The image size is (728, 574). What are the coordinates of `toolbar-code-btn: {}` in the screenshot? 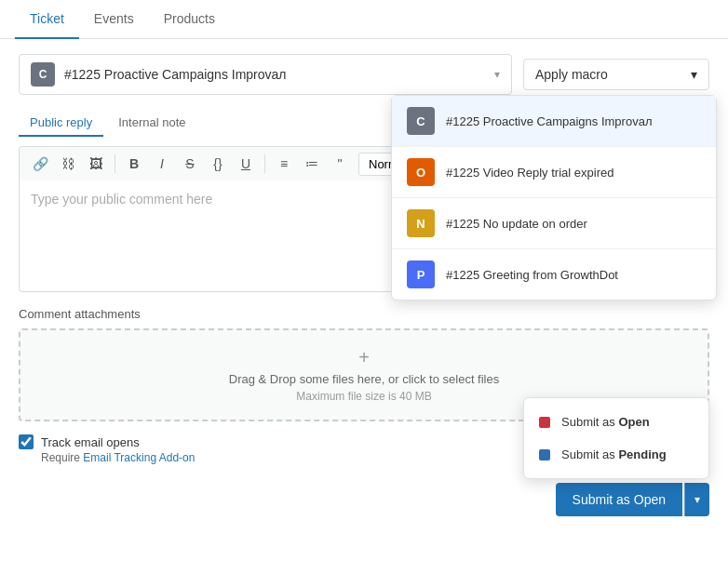 It's located at (218, 164).